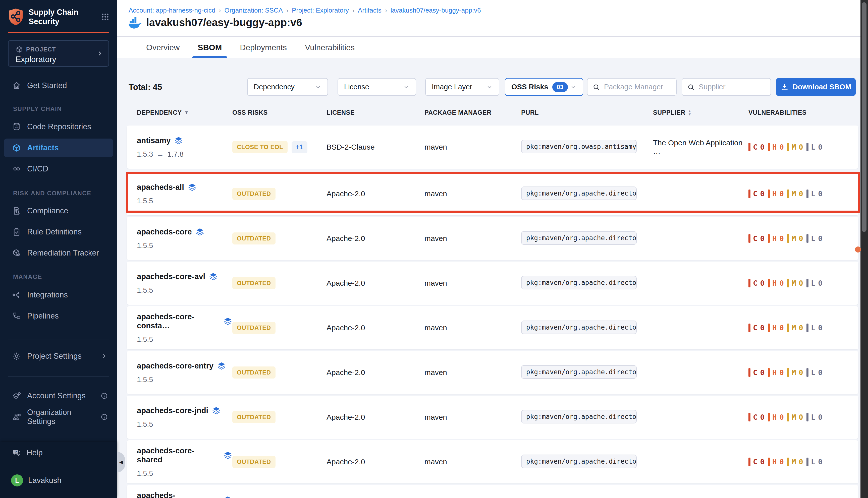 The image size is (868, 498). Describe the element at coordinates (16, 169) in the screenshot. I see `infinity-icon` at that location.